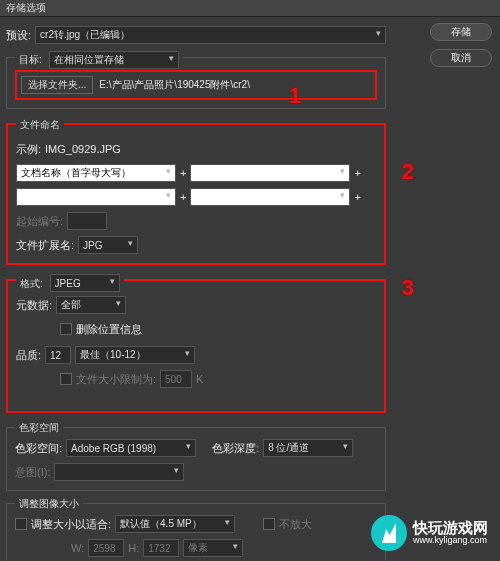 This screenshot has height=561, width=500. I want to click on watermark-line2: www.kyligang.com, so click(450, 541).